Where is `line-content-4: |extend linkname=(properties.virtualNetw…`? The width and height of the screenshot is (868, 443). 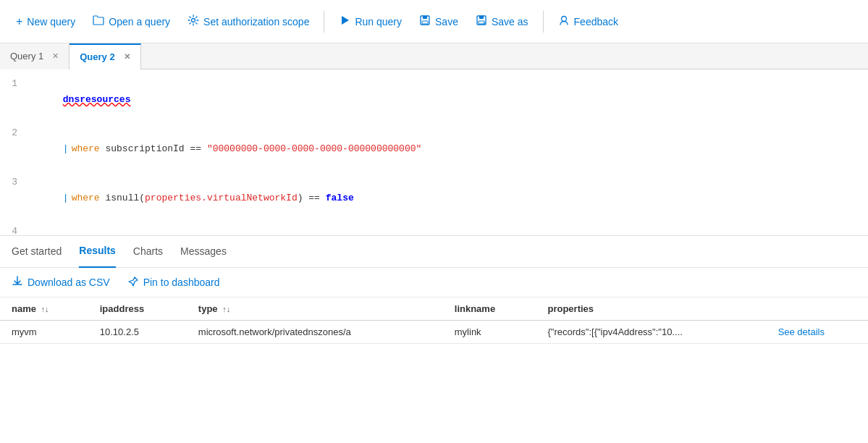 line-content-4: |extend linkname=(properties.virtualNetw… is located at coordinates (449, 230).